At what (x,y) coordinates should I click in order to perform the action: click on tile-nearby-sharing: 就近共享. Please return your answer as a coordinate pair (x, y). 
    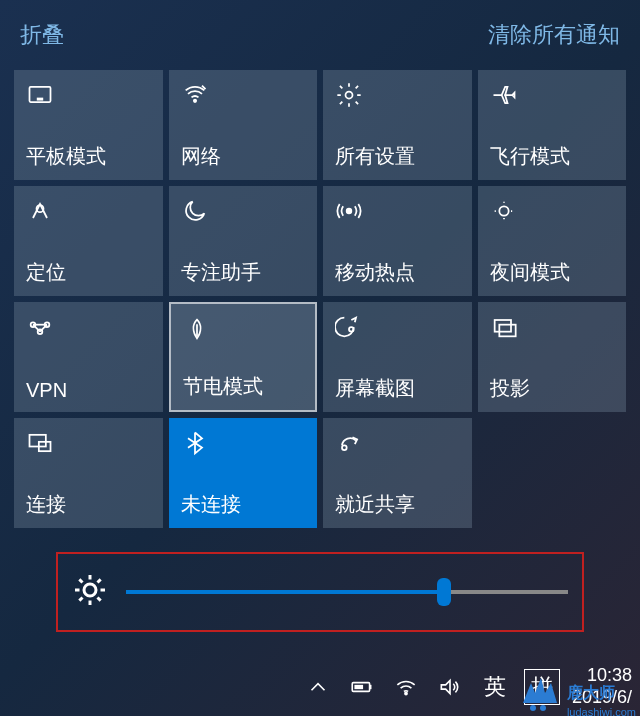
    Looking at the image, I should click on (398, 473).